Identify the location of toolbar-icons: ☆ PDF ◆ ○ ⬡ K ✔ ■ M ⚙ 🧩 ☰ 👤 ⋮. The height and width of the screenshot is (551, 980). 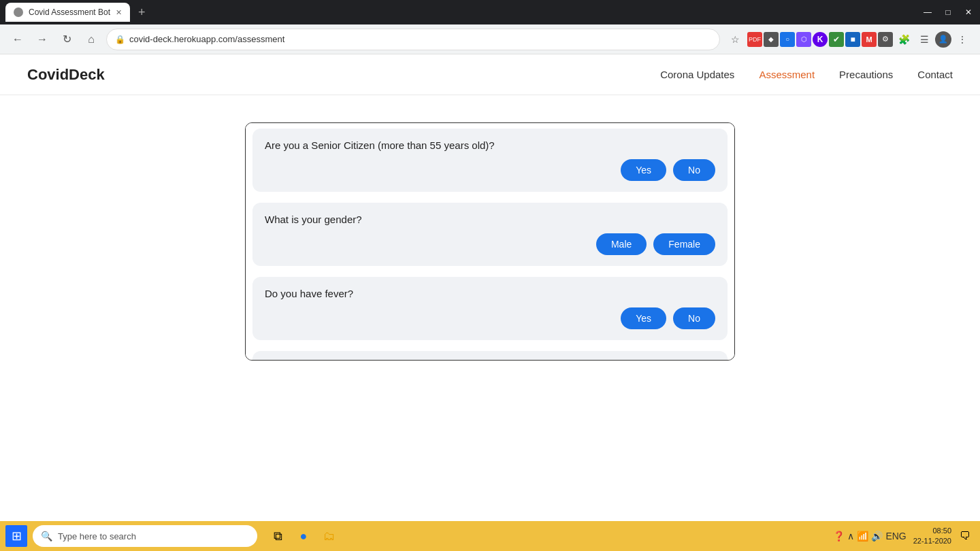
(849, 39).